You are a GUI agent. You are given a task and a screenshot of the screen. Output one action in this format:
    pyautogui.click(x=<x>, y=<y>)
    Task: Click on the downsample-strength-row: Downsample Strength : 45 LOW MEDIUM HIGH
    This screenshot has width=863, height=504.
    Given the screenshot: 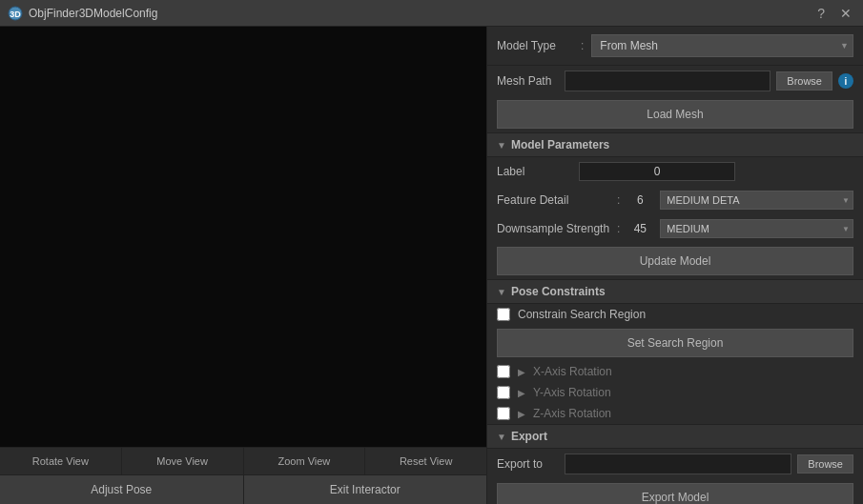 What is the action you would take?
    pyautogui.click(x=675, y=229)
    